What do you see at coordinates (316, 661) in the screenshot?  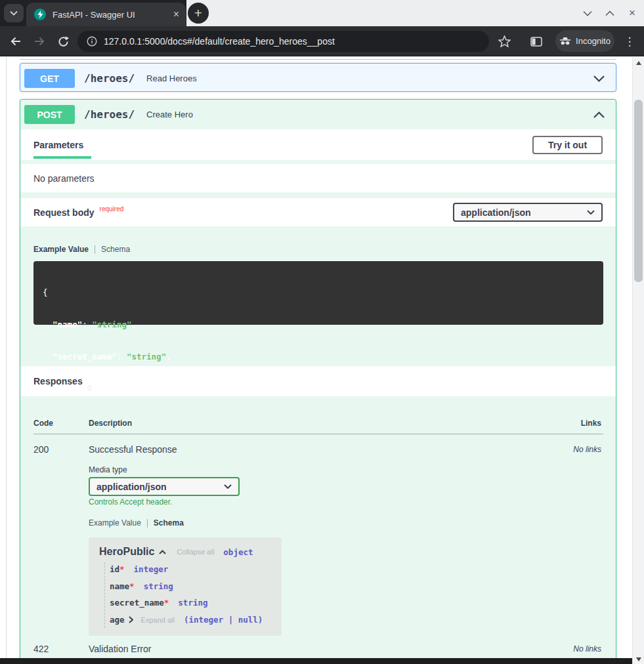 I see `window-bottom-edge` at bounding box center [316, 661].